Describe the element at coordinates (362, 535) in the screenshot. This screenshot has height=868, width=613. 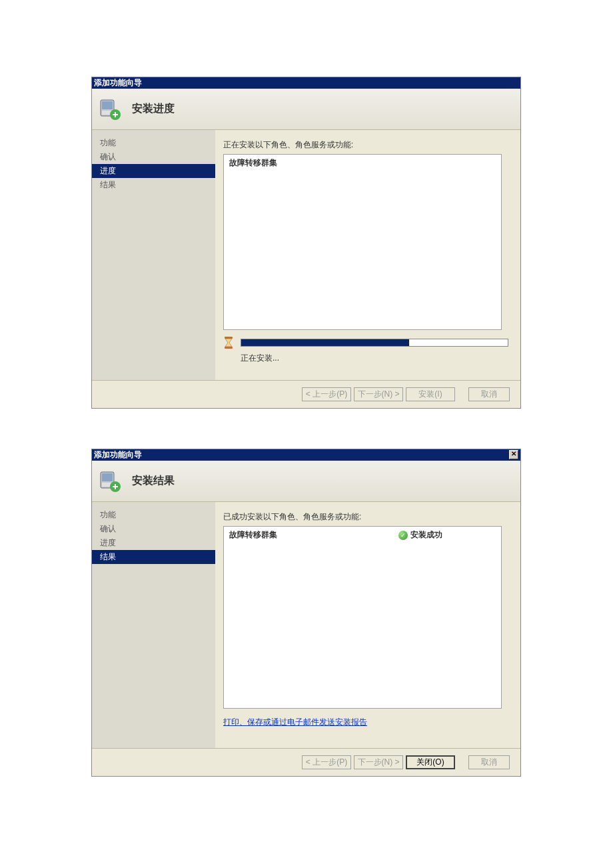
I see `list-item: 故障转移群集 ✓ 安装成功` at that location.